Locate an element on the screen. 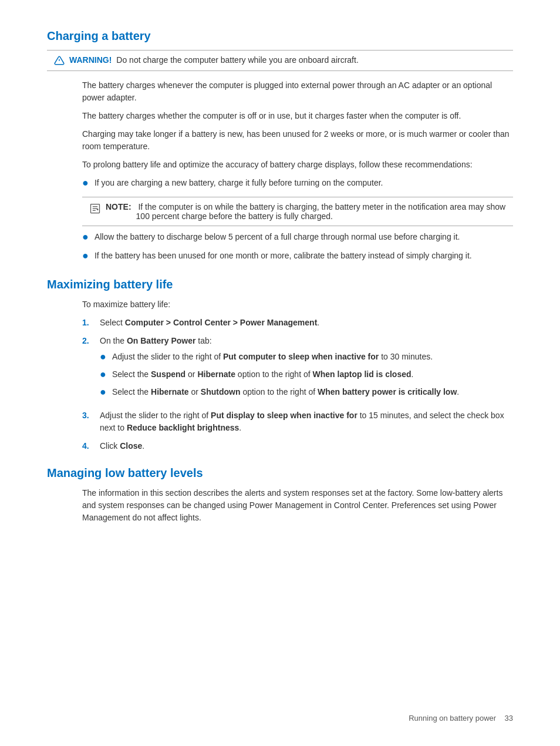  section-managing-title: Managing low battery levels is located at coordinates (280, 473).